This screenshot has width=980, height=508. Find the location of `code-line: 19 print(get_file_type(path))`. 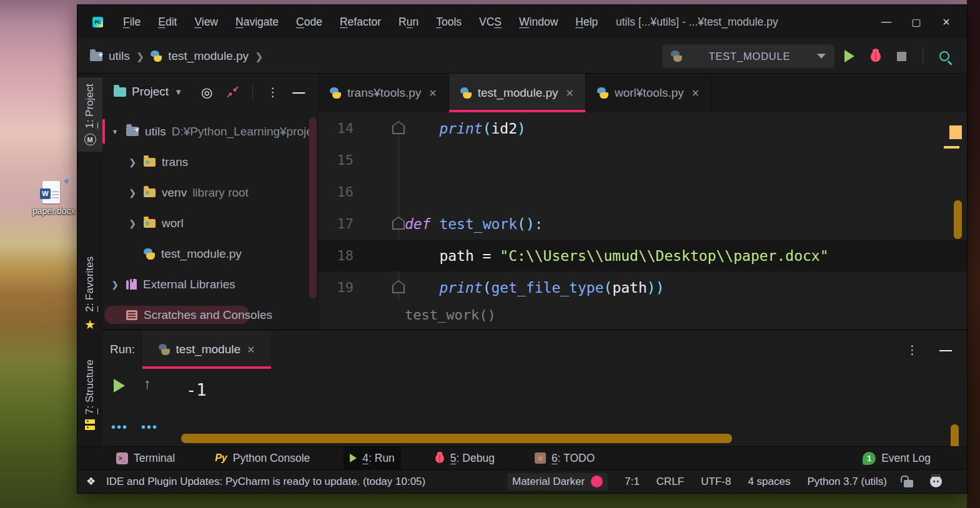

code-line: 19 print(get_file_type(path)) is located at coordinates (643, 287).